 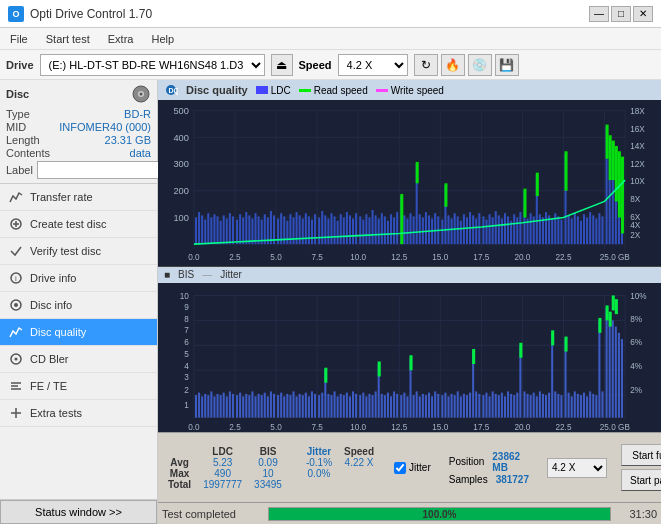 What do you see at coordinates (282, 65) in the screenshot?
I see `eject-button: ⏏` at bounding box center [282, 65].